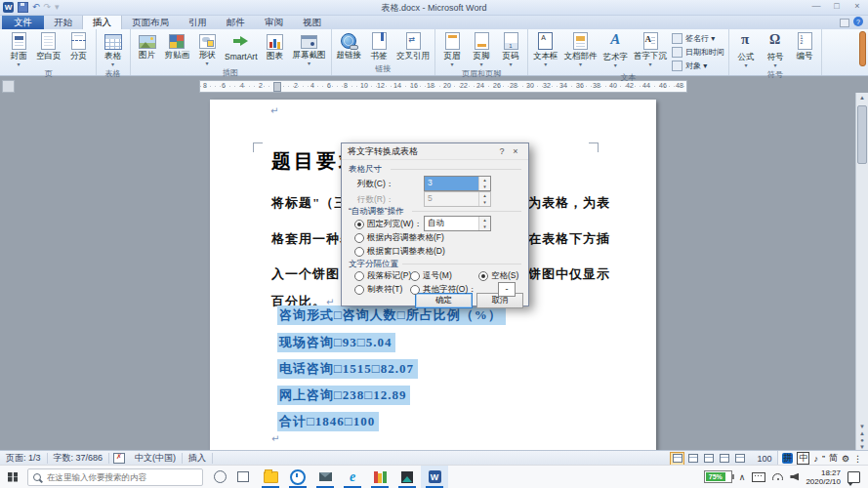  I want to click on radio-option: 段落标记(P), so click(383, 276).